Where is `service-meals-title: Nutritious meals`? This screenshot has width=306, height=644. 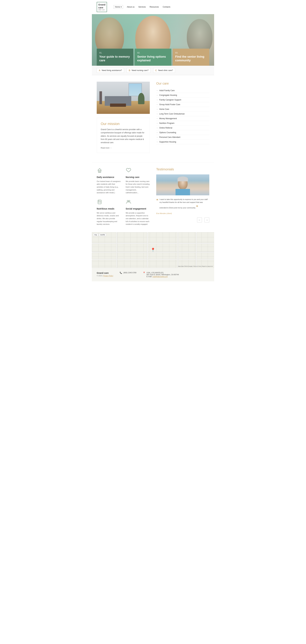 service-meals-title: Nutritious meals is located at coordinates (109, 209).